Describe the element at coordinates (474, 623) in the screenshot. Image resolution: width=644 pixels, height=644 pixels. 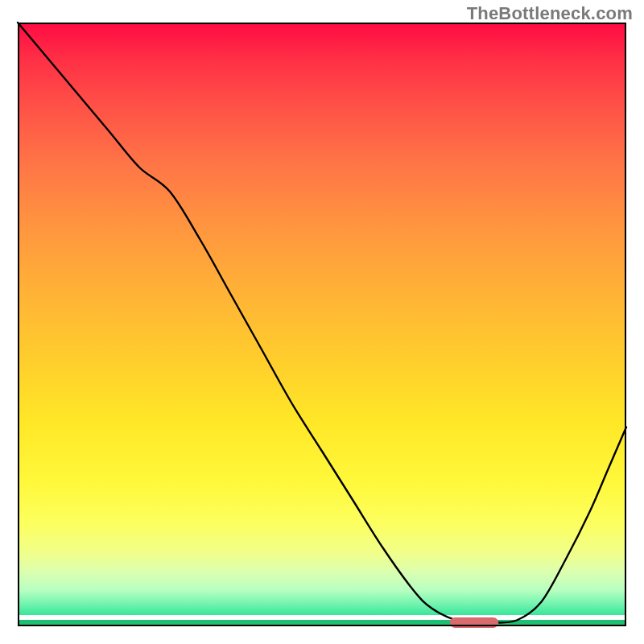
I see `marker-pill` at that location.